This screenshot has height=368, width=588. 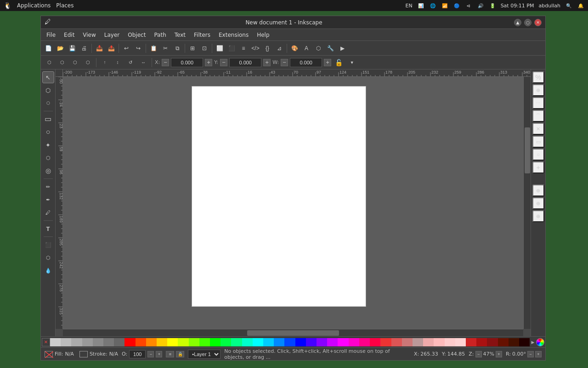 I want to click on open-btn: 📂, so click(x=60, y=48).